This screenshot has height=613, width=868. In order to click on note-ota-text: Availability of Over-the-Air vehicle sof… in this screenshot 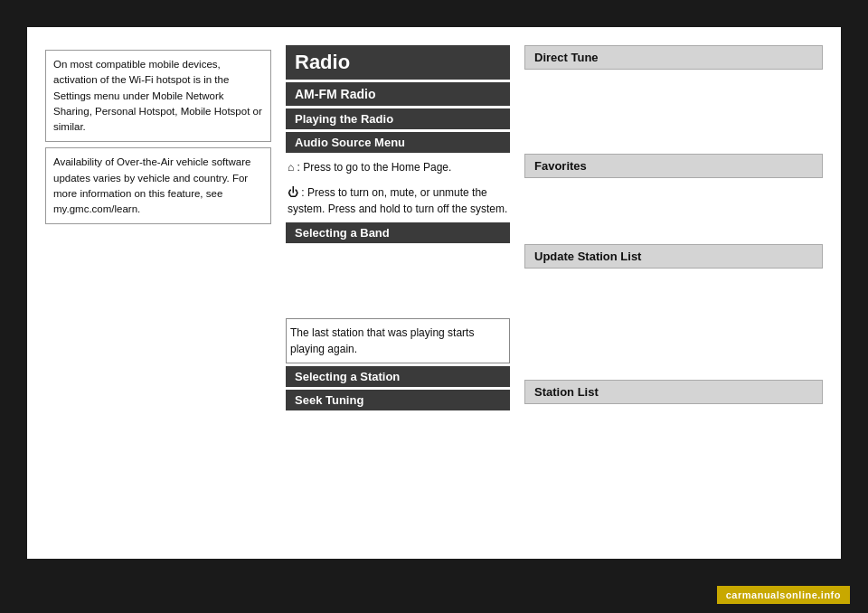, I will do `click(152, 185)`.